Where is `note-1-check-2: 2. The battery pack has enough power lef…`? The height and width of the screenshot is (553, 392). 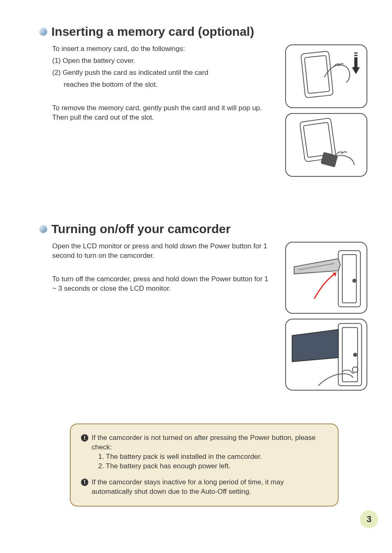
note-1-check-2: 2. The battery pack has enough power lef… is located at coordinates (209, 466).